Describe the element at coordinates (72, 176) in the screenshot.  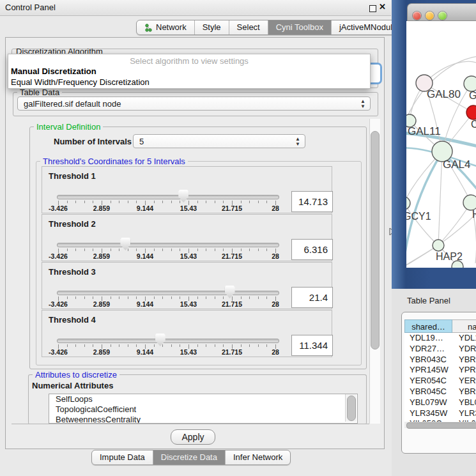
I see `threshold-label: Threshold 1` at that location.